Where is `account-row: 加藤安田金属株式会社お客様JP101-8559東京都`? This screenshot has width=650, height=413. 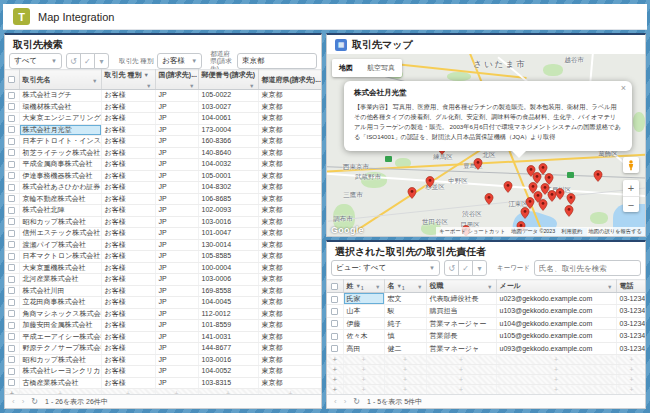 account-row: 加藤安田金属株式会社お客様JP101-8559東京都 is located at coordinates (163, 326).